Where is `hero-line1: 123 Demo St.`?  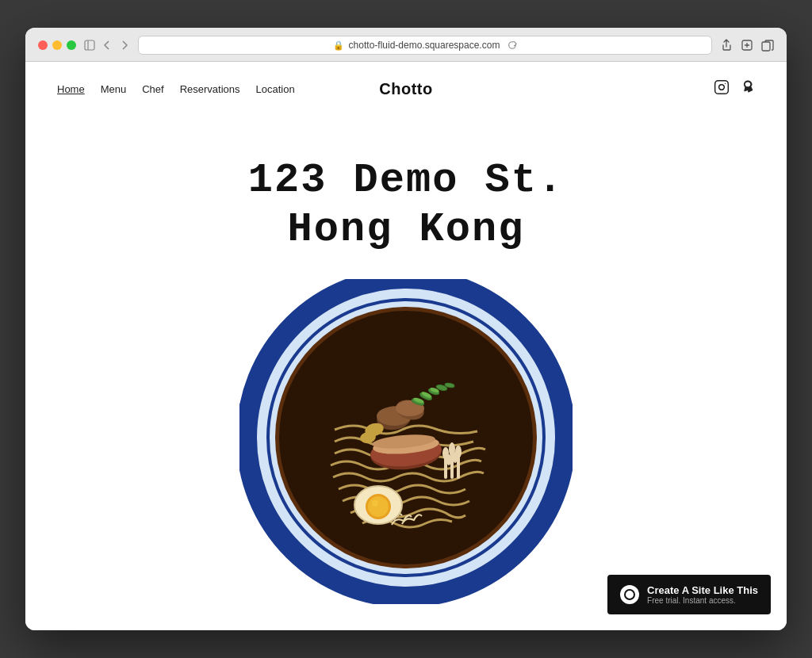 hero-line1: 123 Demo St. is located at coordinates (406, 181).